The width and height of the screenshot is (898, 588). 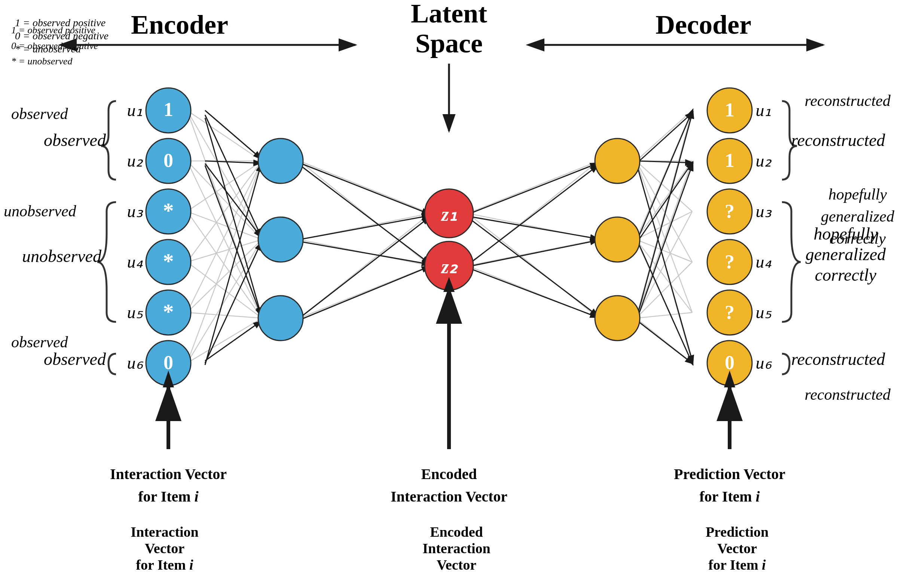 What do you see at coordinates (786, 364) in the screenshot?
I see `brace-reconstructed-bottom-right` at bounding box center [786, 364].